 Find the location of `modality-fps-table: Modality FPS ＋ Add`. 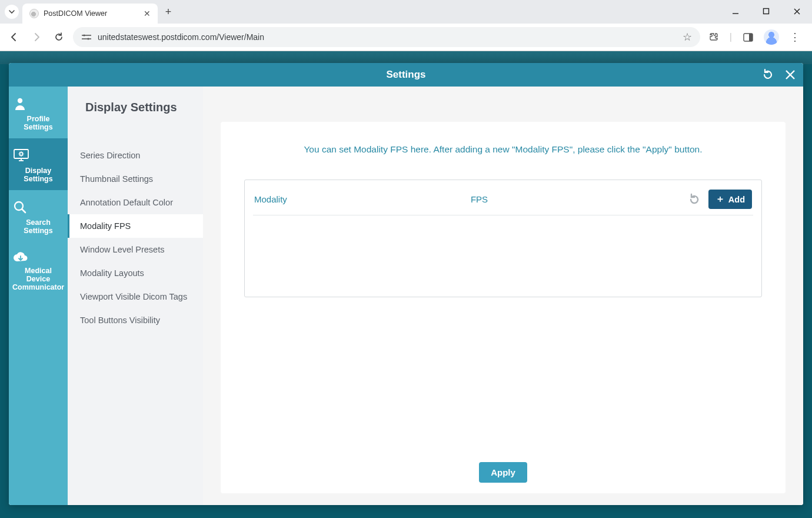

modality-fps-table: Modality FPS ＋ Add is located at coordinates (503, 238).